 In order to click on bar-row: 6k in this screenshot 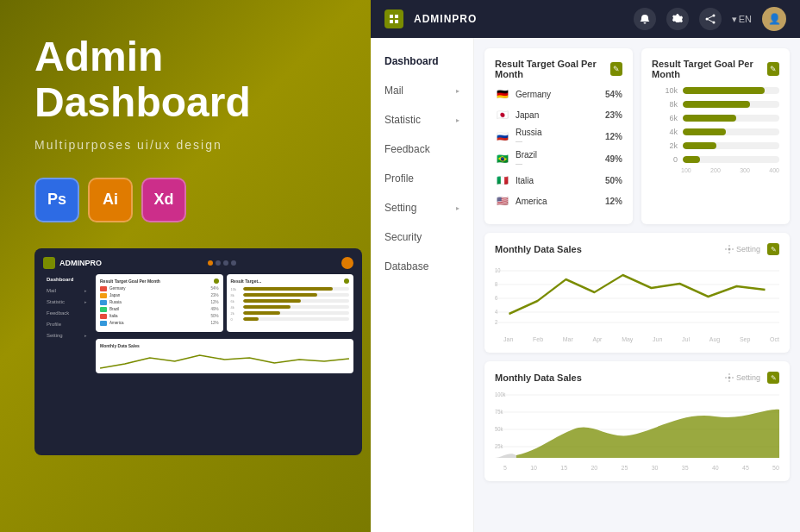, I will do `click(716, 118)`.